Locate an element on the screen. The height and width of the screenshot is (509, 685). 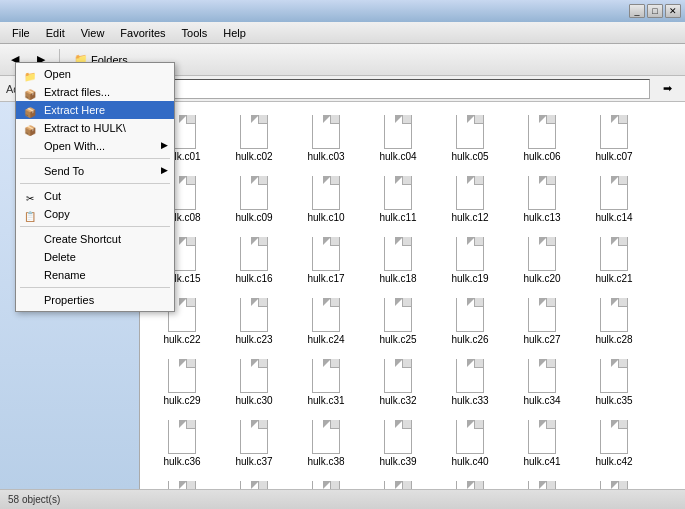
list-item: hulk.c37 is located at coordinates (254, 444).